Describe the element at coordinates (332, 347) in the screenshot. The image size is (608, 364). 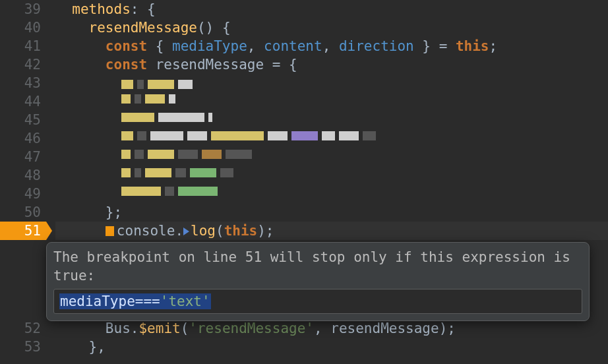
I see `code-line: },` at that location.